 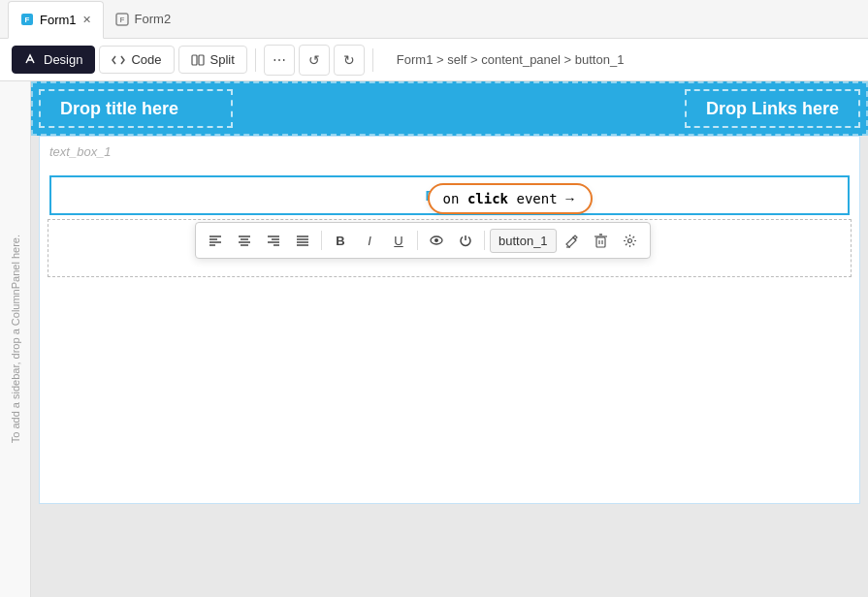 I want to click on redo-button: ↻, so click(x=349, y=60).